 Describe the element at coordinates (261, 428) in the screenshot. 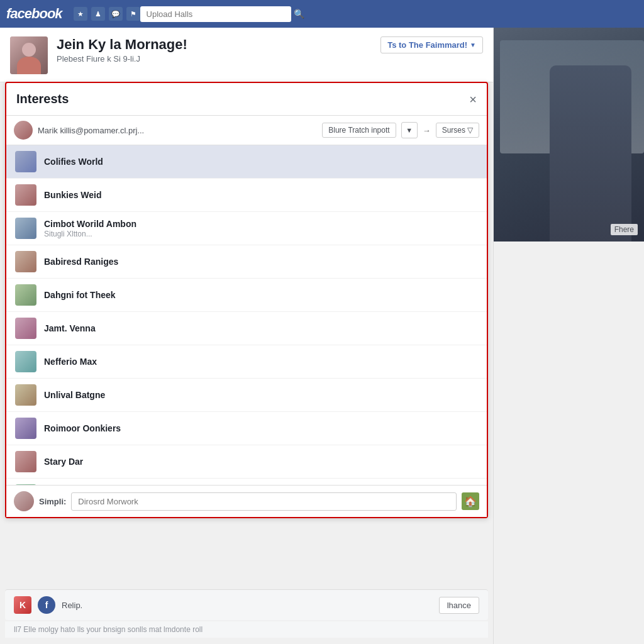

I see `list-item-info: Roimoor Oonkiers` at that location.